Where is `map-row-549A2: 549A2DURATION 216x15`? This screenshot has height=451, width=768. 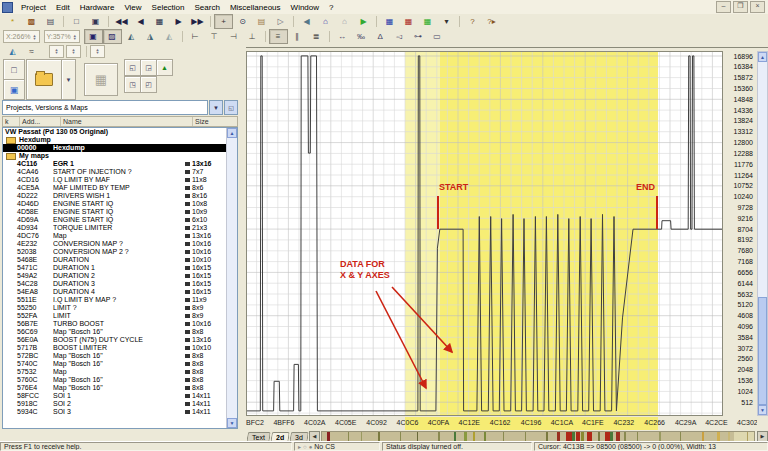
map-row-549A2: 549A2DURATION 216x15 is located at coordinates (115, 276).